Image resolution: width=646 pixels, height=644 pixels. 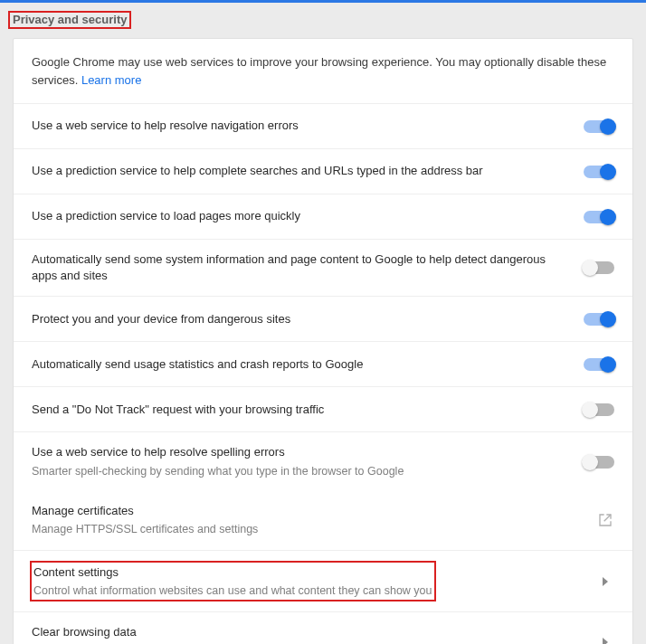 I want to click on row-title: Automatically send some system informati…, so click(x=299, y=268).